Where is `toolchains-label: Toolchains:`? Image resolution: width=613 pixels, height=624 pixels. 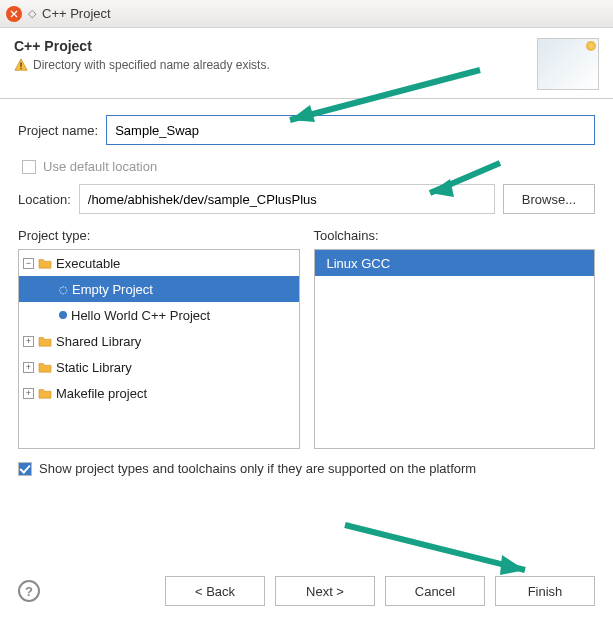
toolchains-label: Toolchains: is located at coordinates (455, 236).